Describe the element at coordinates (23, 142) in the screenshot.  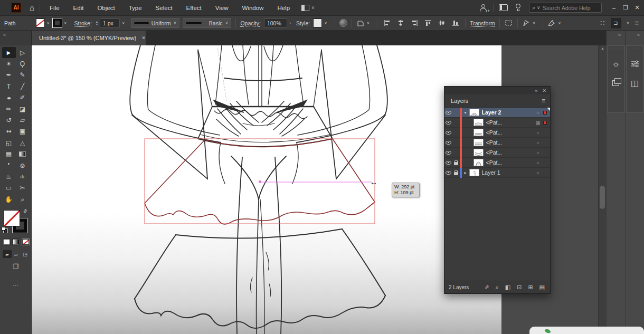
I see `perspective-grid-tool: △` at that location.